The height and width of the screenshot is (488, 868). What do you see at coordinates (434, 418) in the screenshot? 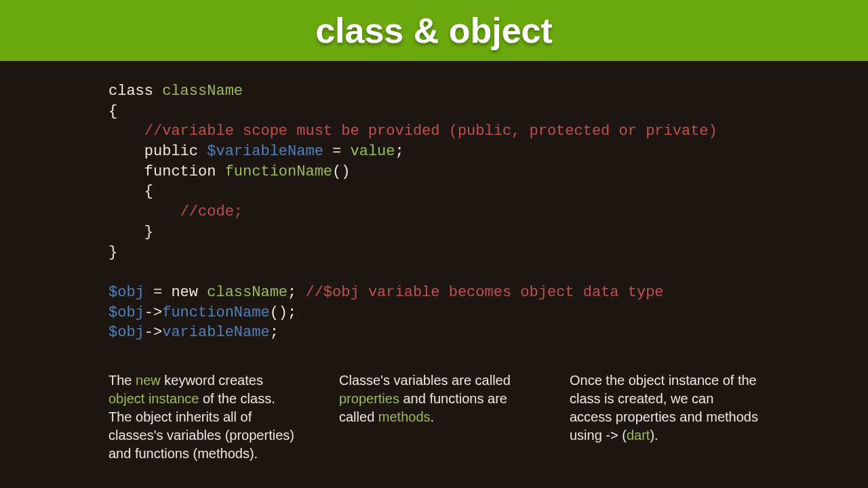
I see `description-column-2: Classe's variables are called properties…` at bounding box center [434, 418].